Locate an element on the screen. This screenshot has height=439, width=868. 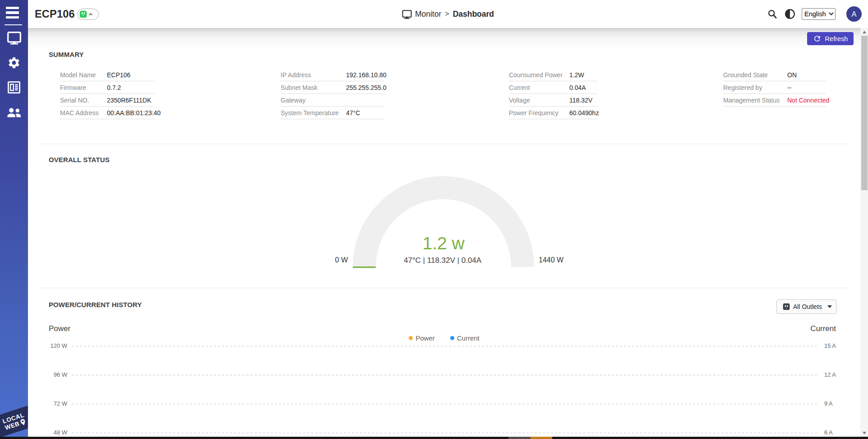
summary-label: Counsumed Power is located at coordinates (539, 75).